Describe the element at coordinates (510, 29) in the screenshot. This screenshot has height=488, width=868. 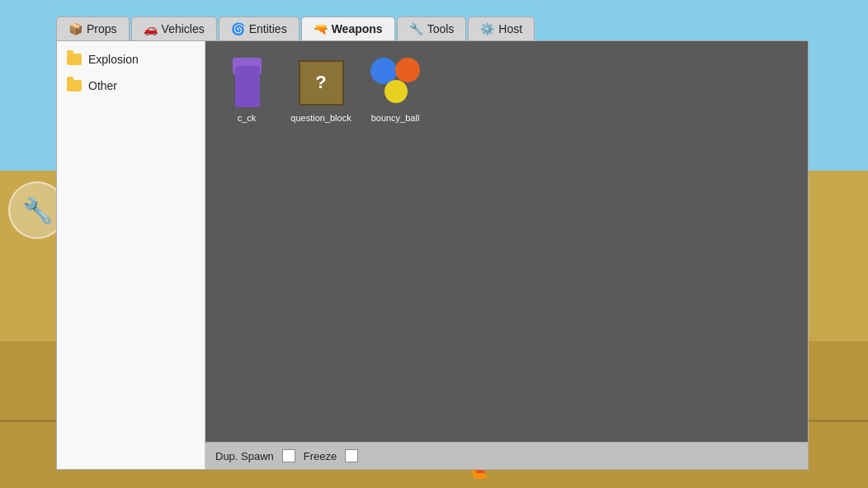
I see `tab-host-label: Host` at that location.